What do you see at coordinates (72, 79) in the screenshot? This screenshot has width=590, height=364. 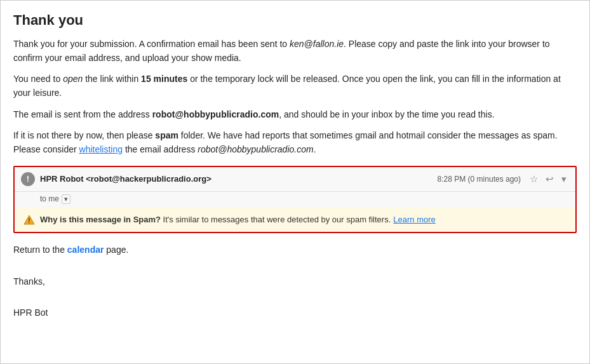 I see `p2-italic: open` at bounding box center [72, 79].